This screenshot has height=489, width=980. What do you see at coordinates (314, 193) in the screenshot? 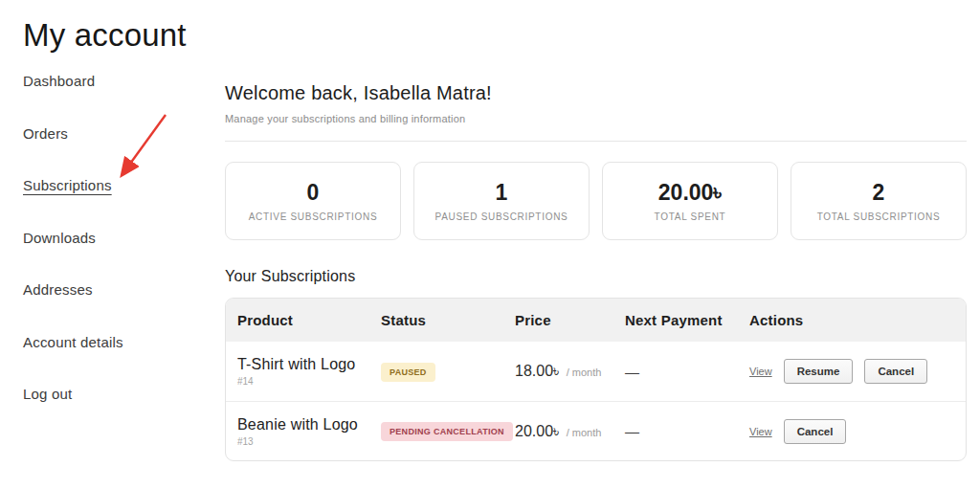
I see `stat-value: 0` at bounding box center [314, 193].